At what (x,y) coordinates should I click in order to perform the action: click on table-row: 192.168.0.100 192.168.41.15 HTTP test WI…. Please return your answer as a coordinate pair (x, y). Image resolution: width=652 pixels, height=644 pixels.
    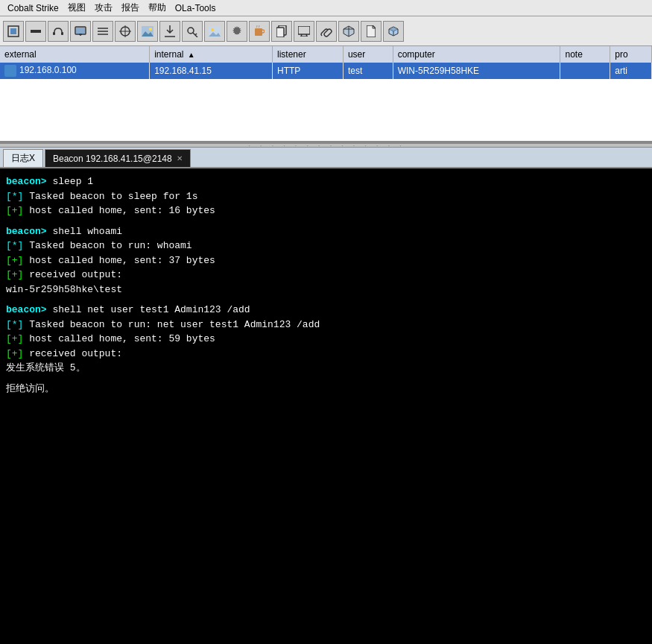
    Looking at the image, I should click on (326, 71).